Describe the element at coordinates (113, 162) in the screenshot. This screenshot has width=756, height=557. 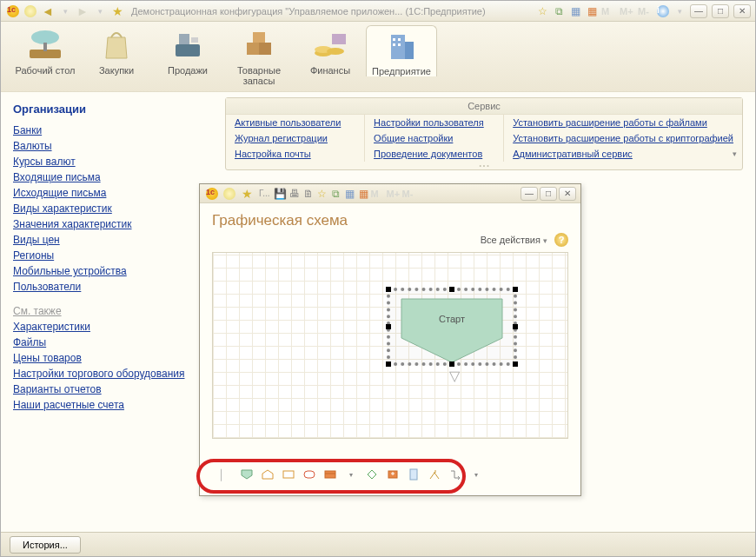
I see `sidebar-link: Курсы валют` at that location.